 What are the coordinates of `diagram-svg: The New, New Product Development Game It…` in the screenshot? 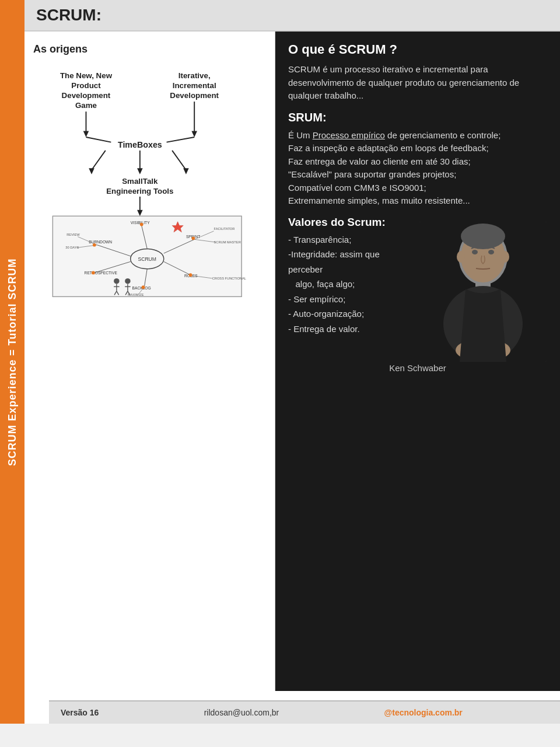 It's located at (150, 184).